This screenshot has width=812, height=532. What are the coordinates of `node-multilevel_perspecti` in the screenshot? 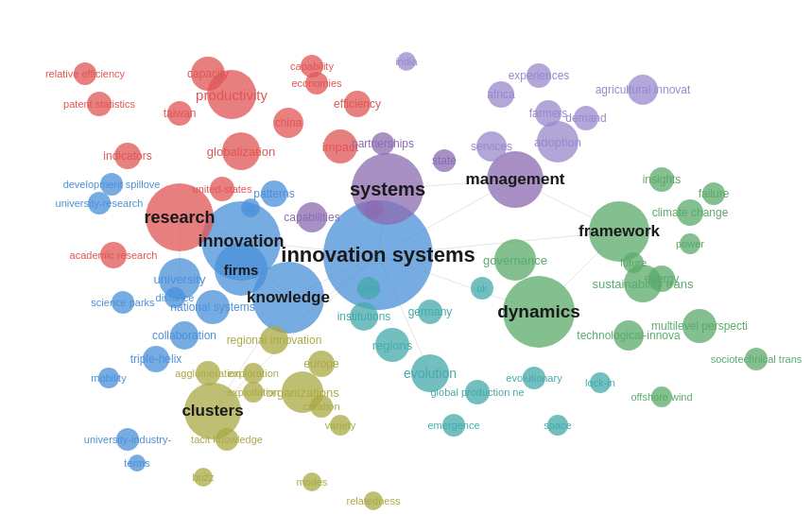 It's located at (700, 326).